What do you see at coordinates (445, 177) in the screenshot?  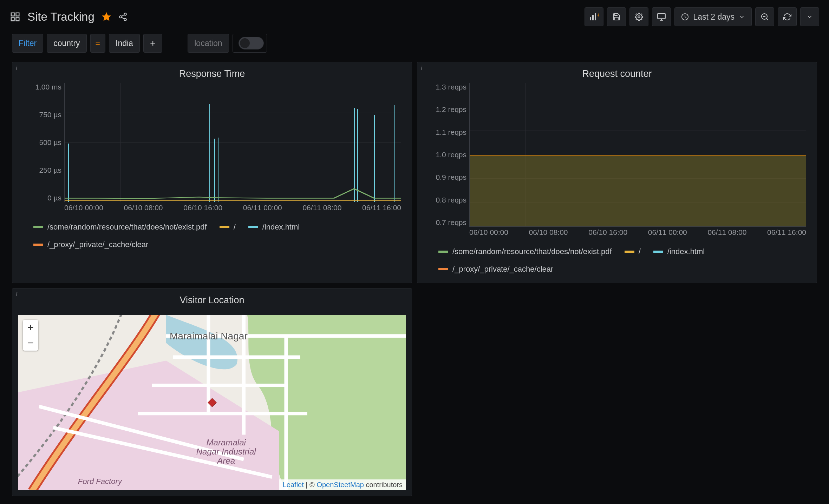 I see `y-tick: 0.9 reqps` at bounding box center [445, 177].